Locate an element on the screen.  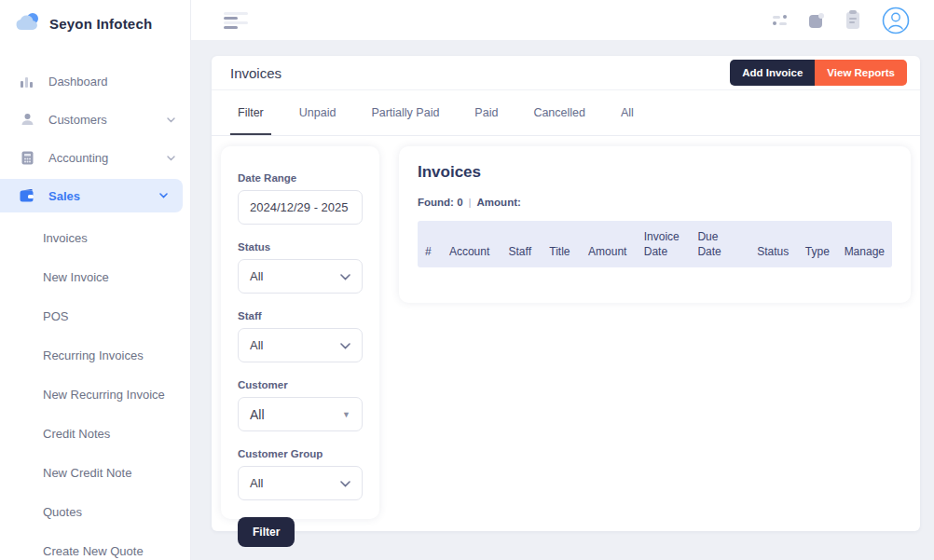
subitem-label: Create New Quote is located at coordinates (93, 552).